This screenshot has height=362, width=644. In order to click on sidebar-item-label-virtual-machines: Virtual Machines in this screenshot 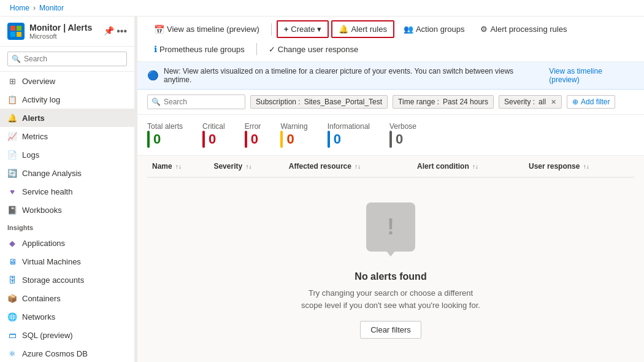, I will do `click(52, 261)`.